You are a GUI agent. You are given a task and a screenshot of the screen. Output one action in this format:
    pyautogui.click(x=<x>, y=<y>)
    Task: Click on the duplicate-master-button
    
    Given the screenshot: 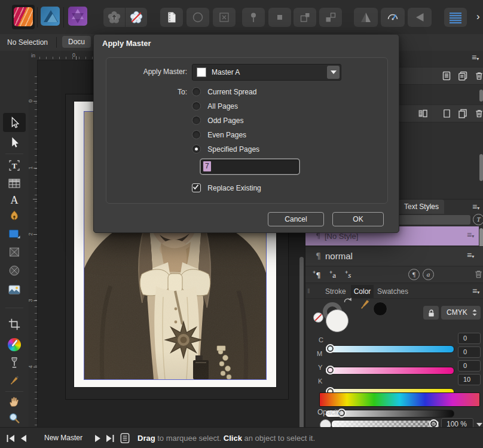 What is the action you would take?
    pyautogui.click(x=463, y=76)
    